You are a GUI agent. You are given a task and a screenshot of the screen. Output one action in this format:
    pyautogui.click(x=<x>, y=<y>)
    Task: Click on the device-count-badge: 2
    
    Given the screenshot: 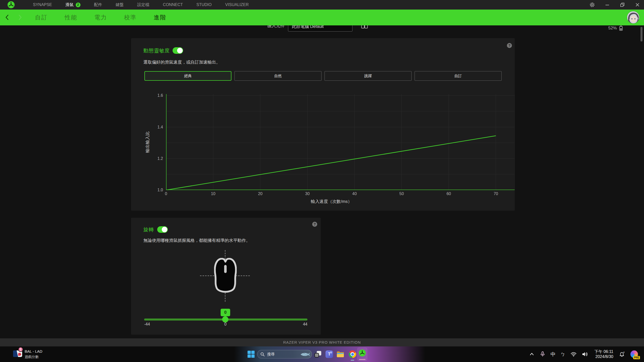 What is the action you would take?
    pyautogui.click(x=78, y=5)
    